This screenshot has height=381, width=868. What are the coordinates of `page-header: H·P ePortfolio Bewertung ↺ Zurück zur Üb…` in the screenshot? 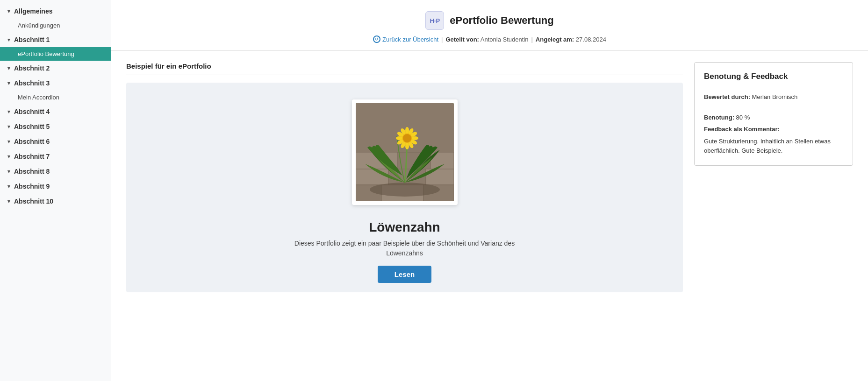 It's located at (490, 25).